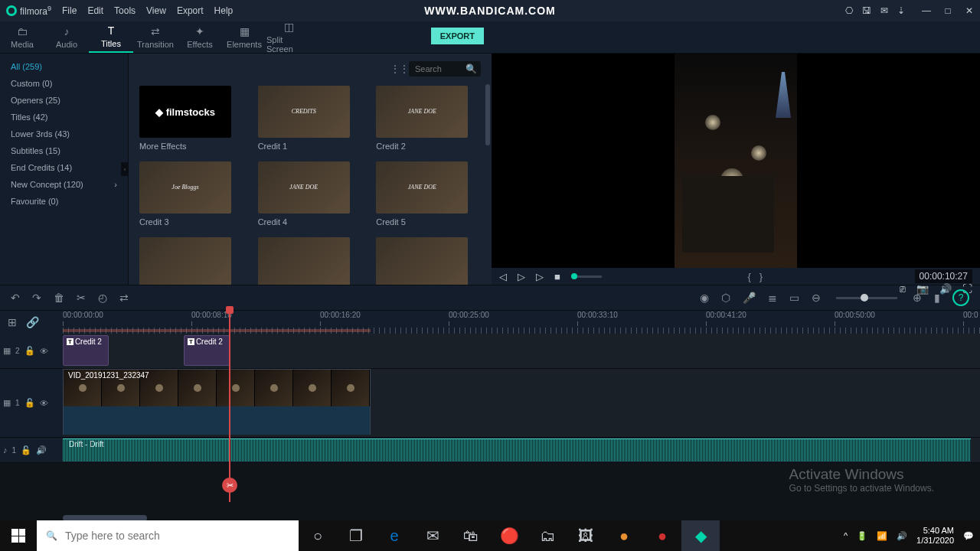 This screenshot has width=980, height=551. Describe the element at coordinates (936, 536) in the screenshot. I see `systray-clock: 5:40 AM 1/31/2020` at that location.